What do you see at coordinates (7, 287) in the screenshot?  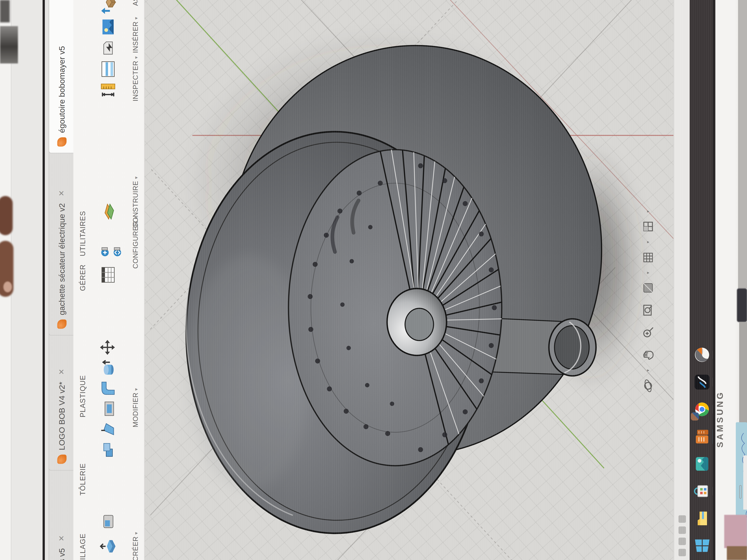 I see `fingernail` at bounding box center [7, 287].